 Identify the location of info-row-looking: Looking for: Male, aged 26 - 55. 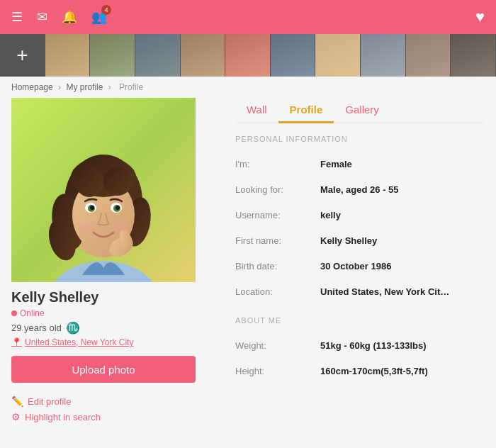
(360, 190).